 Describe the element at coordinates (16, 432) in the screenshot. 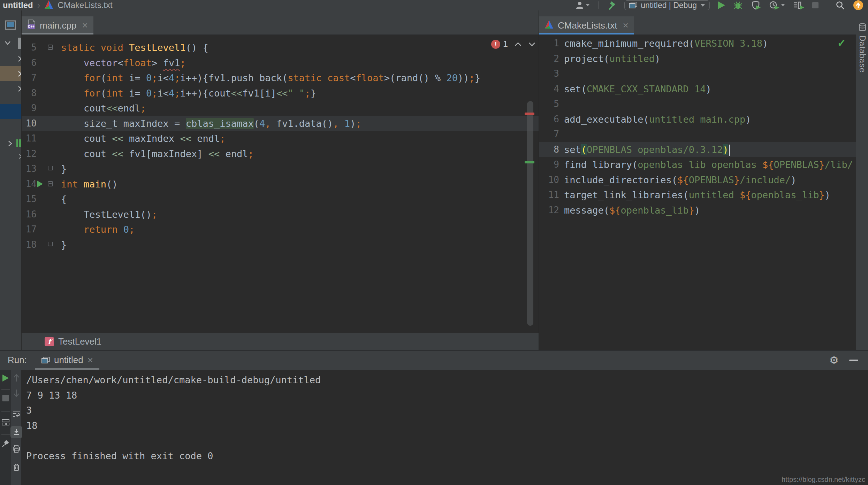

I see `scroll-to-end-button` at that location.